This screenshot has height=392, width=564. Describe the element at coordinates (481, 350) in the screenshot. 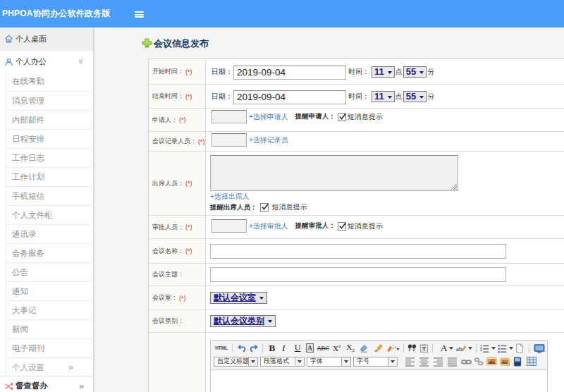

I see `svg-text: 2` at that location.